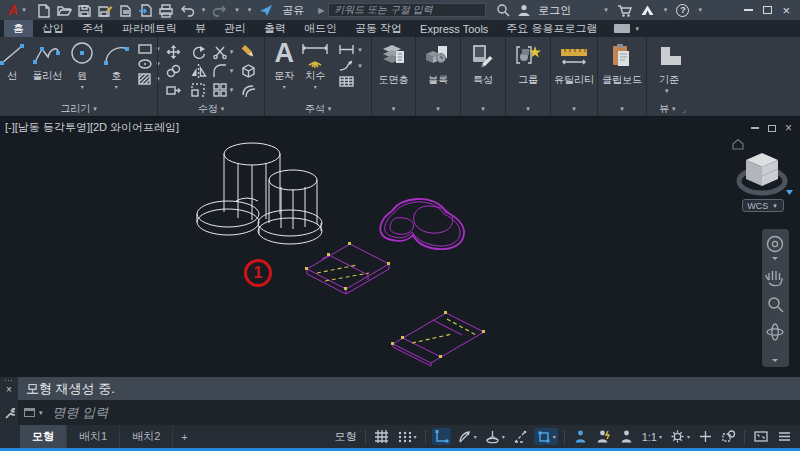 This screenshot has height=451, width=800. I want to click on tab-annotate: 주석, so click(93, 28).